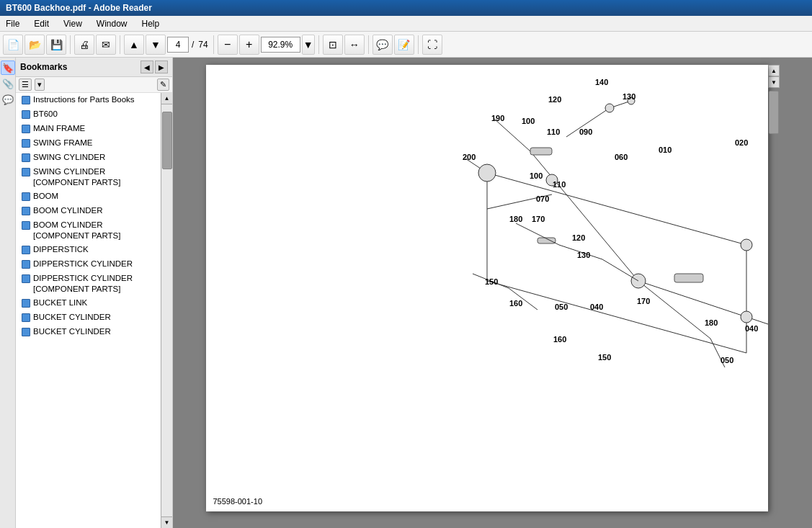 The image size is (812, 528). What do you see at coordinates (555, 99) in the screenshot?
I see `svg-text: 120` at bounding box center [555, 99].